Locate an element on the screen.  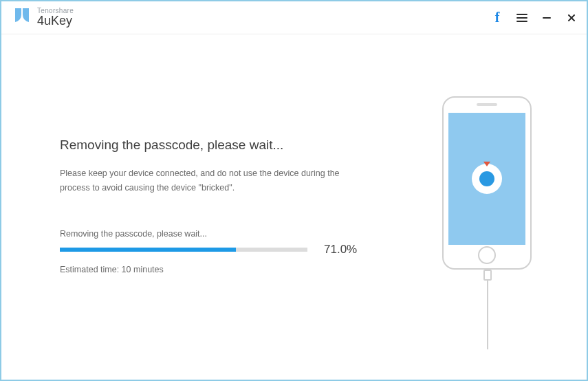
headline: Removing the passcode, please wait... is located at coordinates (217, 145).